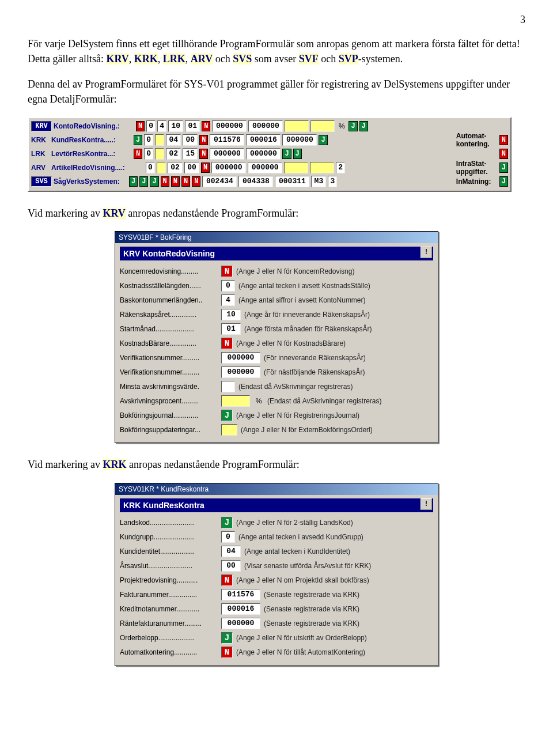  I want to click on field-value: 10, so click(231, 315).